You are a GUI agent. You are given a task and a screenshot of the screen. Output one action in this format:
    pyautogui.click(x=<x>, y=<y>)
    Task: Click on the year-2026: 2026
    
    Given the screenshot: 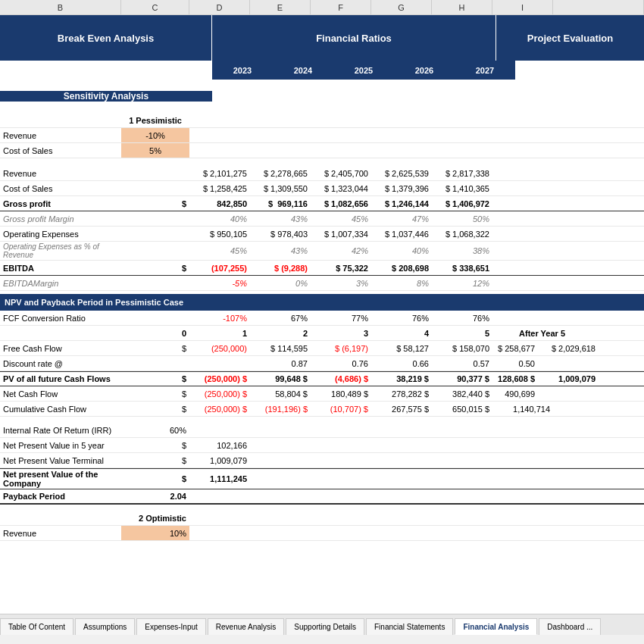 What is the action you would take?
    pyautogui.click(x=424, y=70)
    